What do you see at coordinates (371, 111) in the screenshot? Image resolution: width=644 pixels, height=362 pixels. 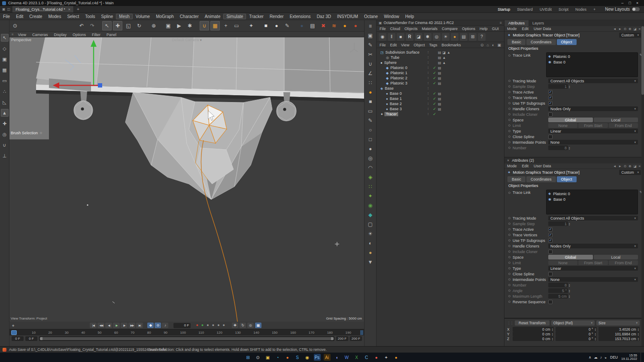 I see `plane-primitive-icon: ▭` at bounding box center [371, 111].